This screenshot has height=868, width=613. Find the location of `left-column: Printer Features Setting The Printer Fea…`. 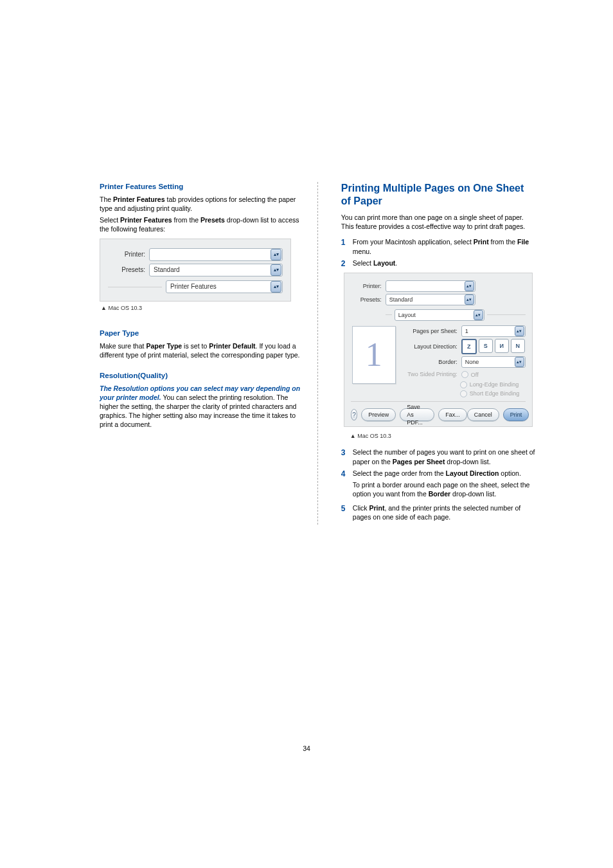

left-column: Printer Features Setting The Printer Fea… is located at coordinates (209, 354).